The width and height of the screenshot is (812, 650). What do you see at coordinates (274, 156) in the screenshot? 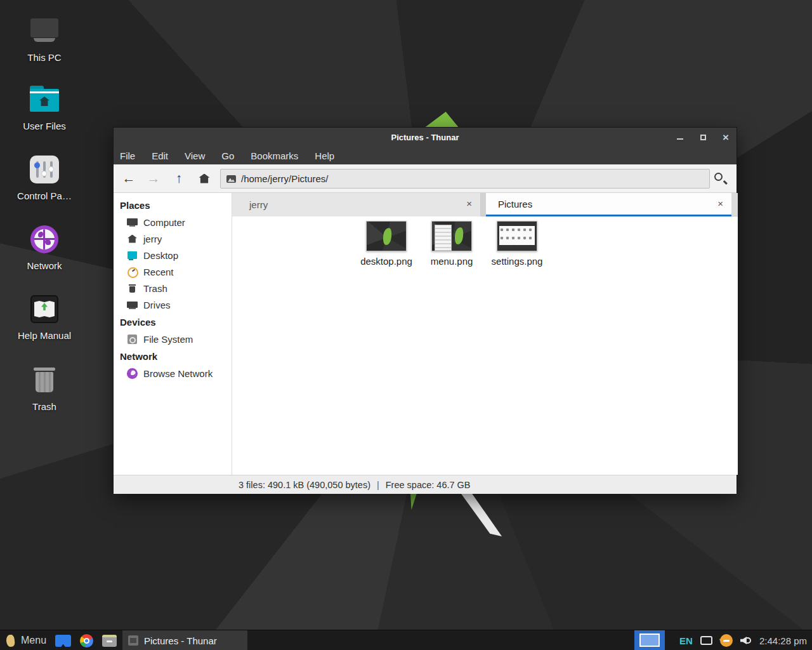
I see `menu-bookmarks: Bookmarks` at bounding box center [274, 156].